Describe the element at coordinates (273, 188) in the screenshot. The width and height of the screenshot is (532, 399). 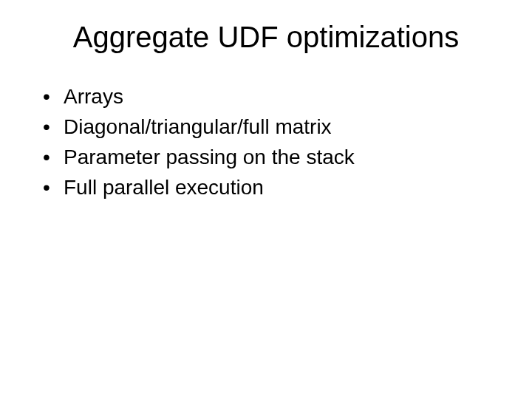
I see `list-item: • Full parallel execution` at that location.